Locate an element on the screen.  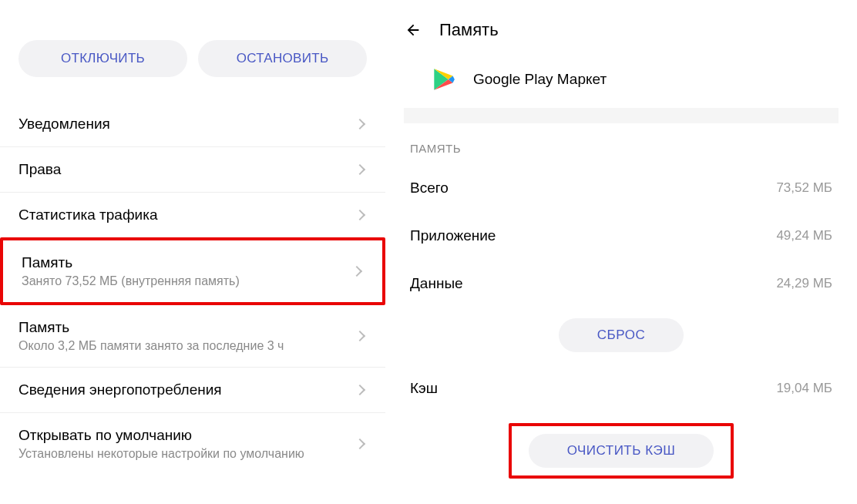
clear-cache-button: ОЧИСТИТЬ КЭШ is located at coordinates (621, 451).